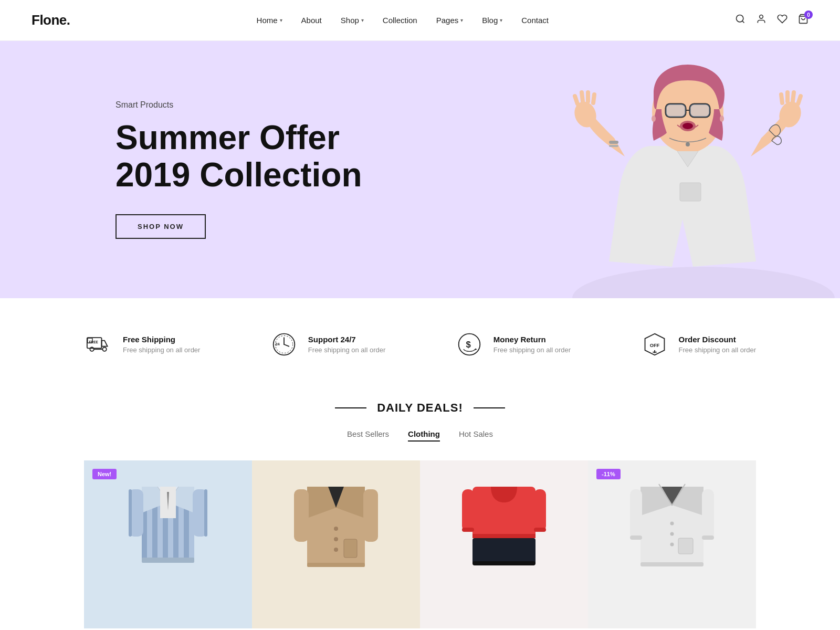 This screenshot has width=840, height=630. Describe the element at coordinates (424, 436) in the screenshot. I see `tab-clothing: Clothing` at that location.